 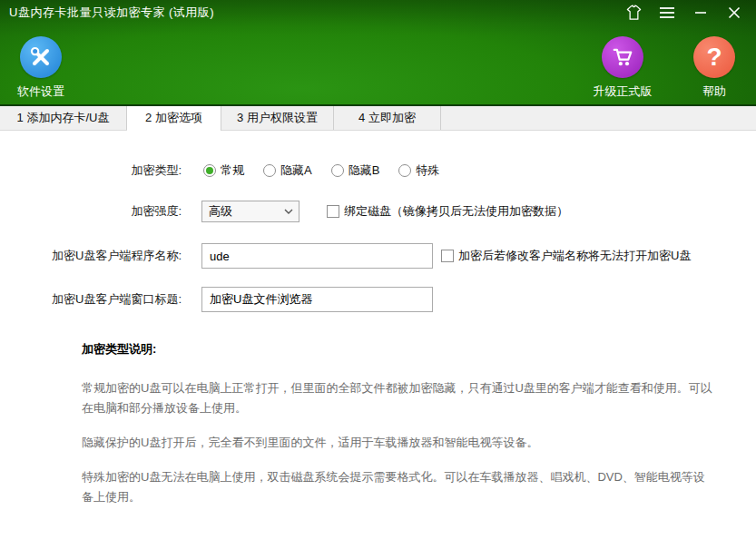 I want to click on radio-hidden-a: 隐藏A, so click(x=288, y=171).